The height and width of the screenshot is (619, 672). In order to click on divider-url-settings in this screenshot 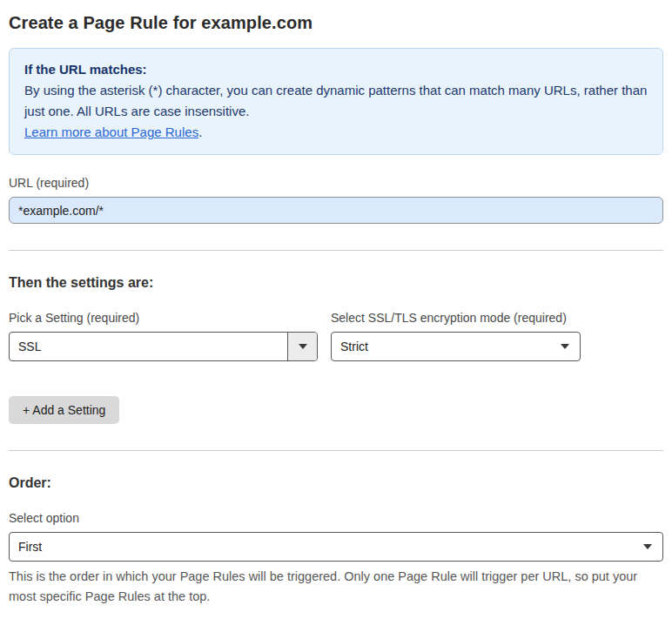, I will do `click(336, 251)`.